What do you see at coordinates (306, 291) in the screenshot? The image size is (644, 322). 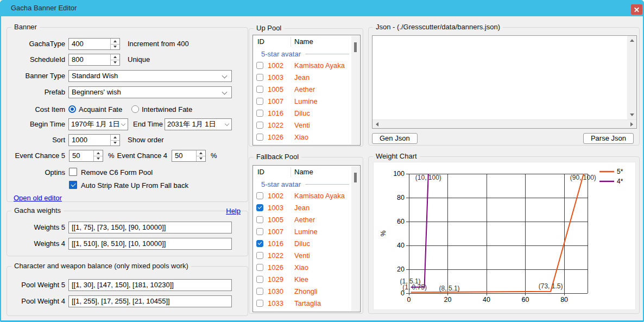 I see `pool-row-1030: 1030Zhongli` at bounding box center [306, 291].